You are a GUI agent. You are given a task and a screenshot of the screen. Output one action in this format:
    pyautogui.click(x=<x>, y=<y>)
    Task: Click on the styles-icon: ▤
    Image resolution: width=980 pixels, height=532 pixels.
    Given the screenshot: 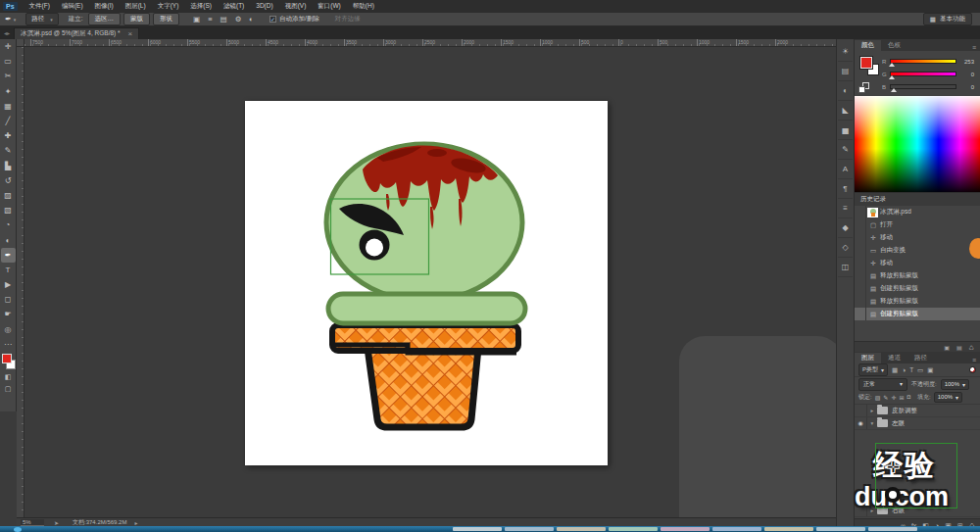 What is the action you would take?
    pyautogui.click(x=845, y=72)
    